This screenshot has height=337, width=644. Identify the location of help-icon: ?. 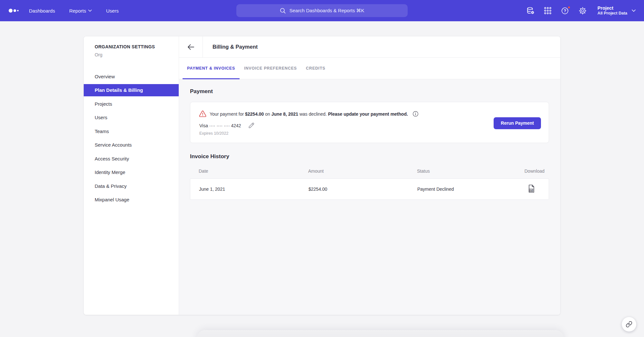
(565, 11).